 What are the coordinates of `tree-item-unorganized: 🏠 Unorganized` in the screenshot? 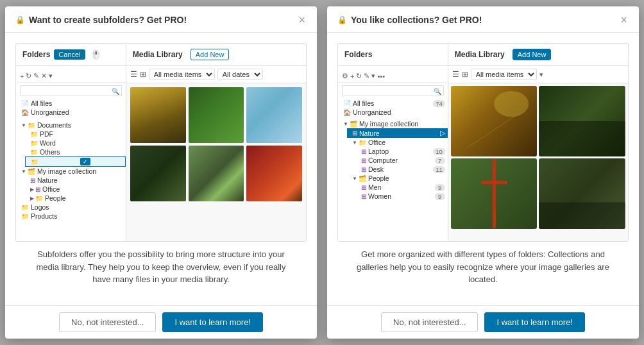 It's located at (71, 112).